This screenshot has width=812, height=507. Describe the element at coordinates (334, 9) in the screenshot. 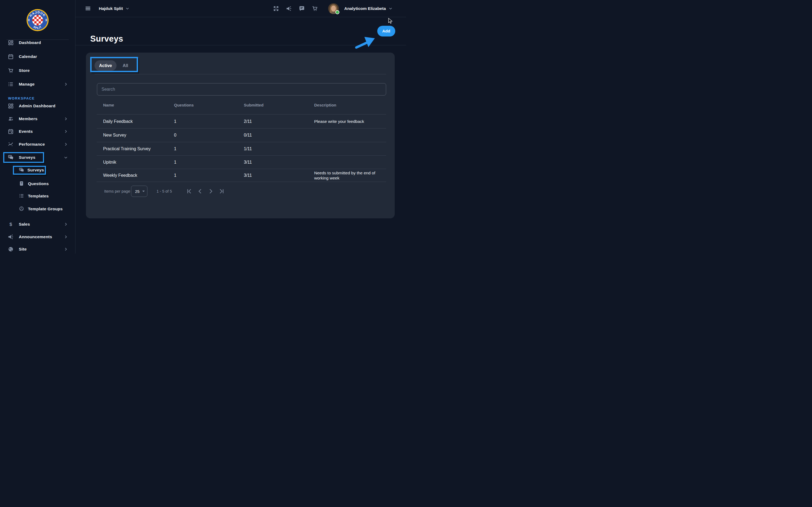

I see `user-avatar` at that location.